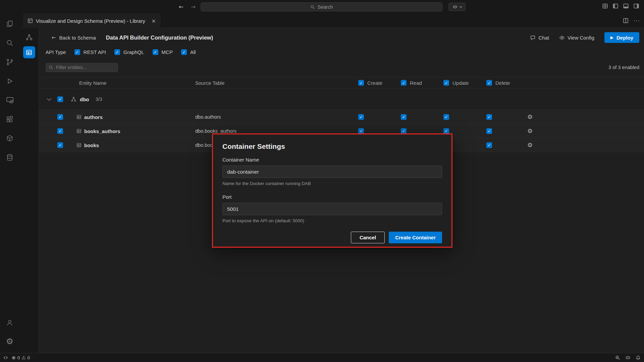 The height and width of the screenshot is (362, 644). What do you see at coordinates (29, 37) in the screenshot?
I see `schema-view-icon` at bounding box center [29, 37].